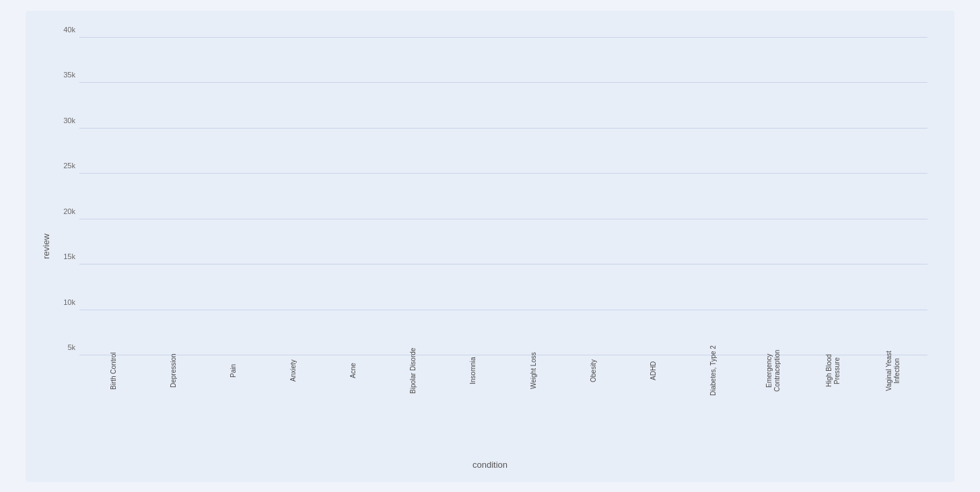 The image size is (980, 492). I want to click on grid-label: 10k, so click(60, 302).